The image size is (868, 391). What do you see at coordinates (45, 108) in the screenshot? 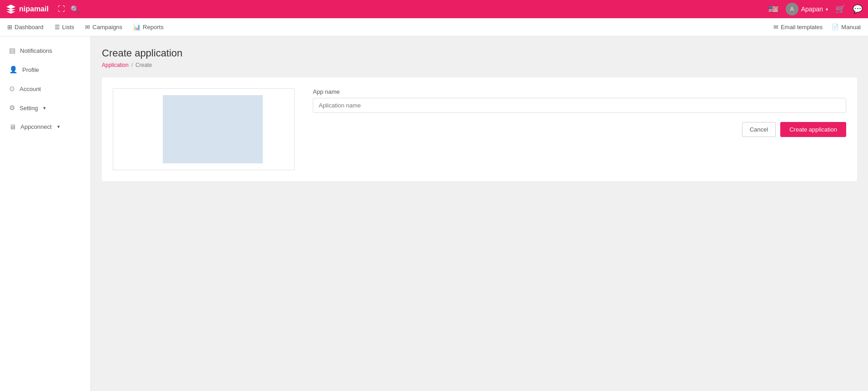
I see `sidebar-item-setting: ⚙ Setting ▾` at bounding box center [45, 108].